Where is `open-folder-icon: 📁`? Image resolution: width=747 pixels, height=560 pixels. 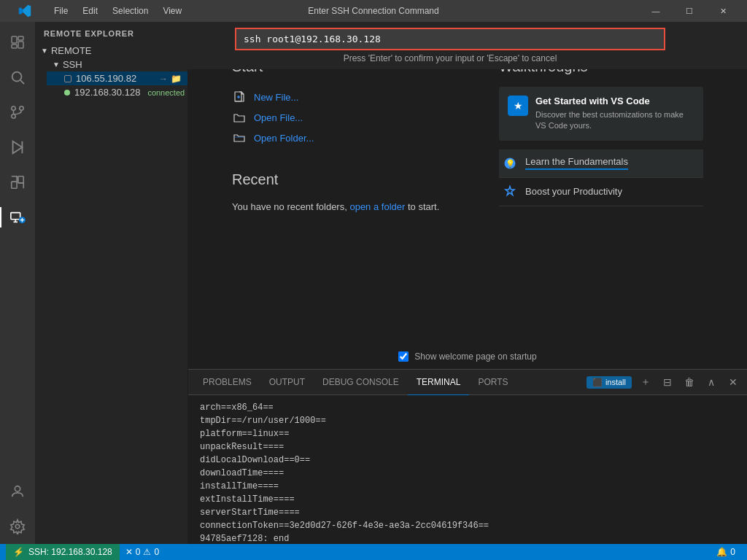
open-folder-icon: 📁 is located at coordinates (177, 79).